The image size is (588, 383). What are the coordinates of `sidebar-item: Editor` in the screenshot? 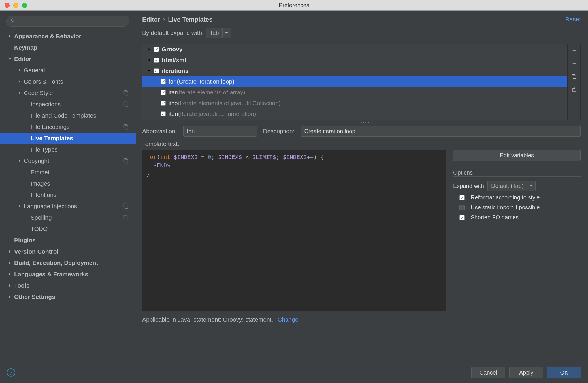 It's located at (68, 59).